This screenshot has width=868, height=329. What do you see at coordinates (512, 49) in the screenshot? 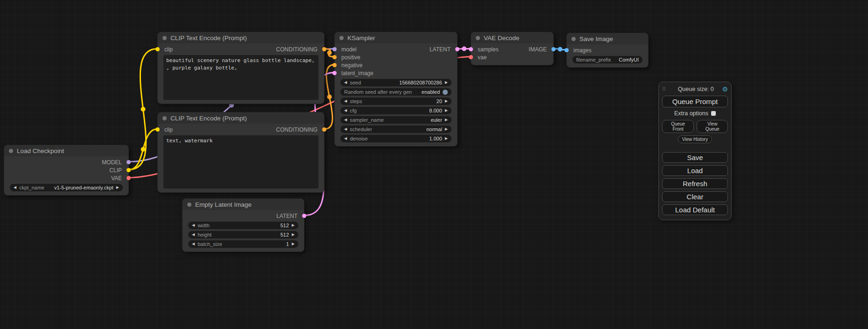
I see `node-vae-decode: VAE Decode samples IMAGE vae` at bounding box center [512, 49].